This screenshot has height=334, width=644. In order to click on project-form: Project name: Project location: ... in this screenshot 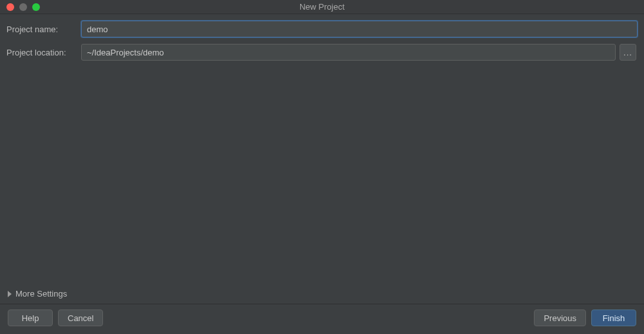, I will do `click(322, 37)`.